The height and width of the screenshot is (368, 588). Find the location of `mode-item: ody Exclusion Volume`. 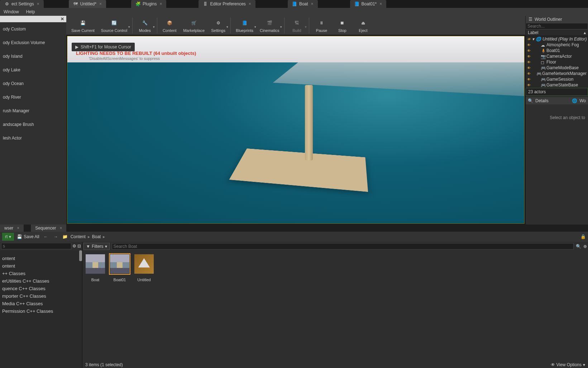

mode-item: ody Exclusion Volume is located at coordinates (33, 43).